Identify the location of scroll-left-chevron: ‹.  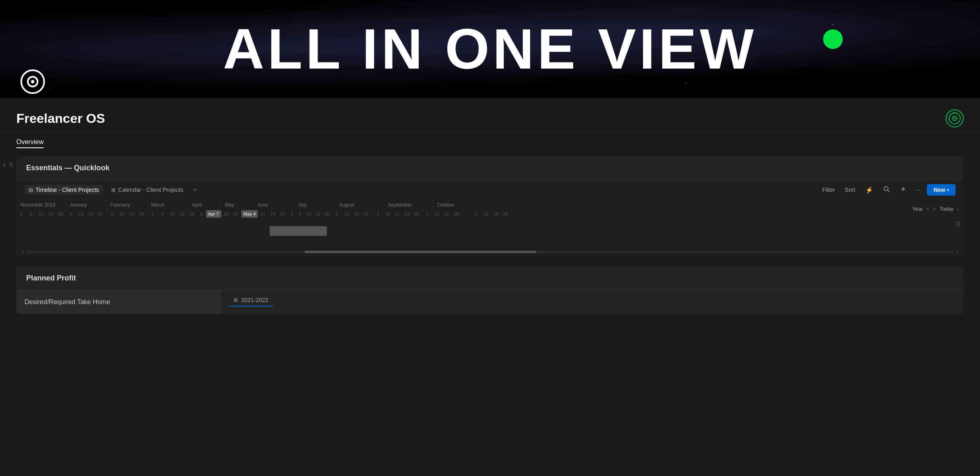
(23, 252).